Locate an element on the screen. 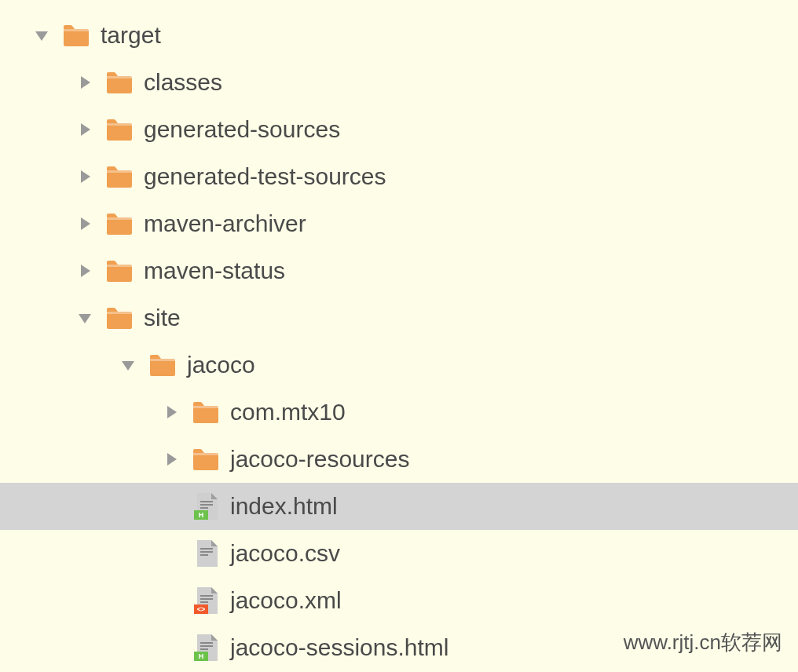 The height and width of the screenshot is (672, 798). tree-item-generated-test-sources: generated-test-sources is located at coordinates (399, 177).